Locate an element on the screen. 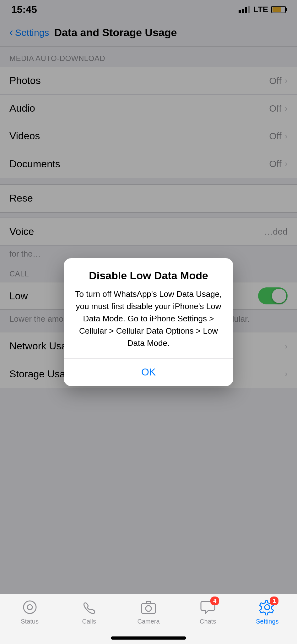 The height and width of the screenshot is (644, 297). tab-settings-label: Settings is located at coordinates (267, 621).